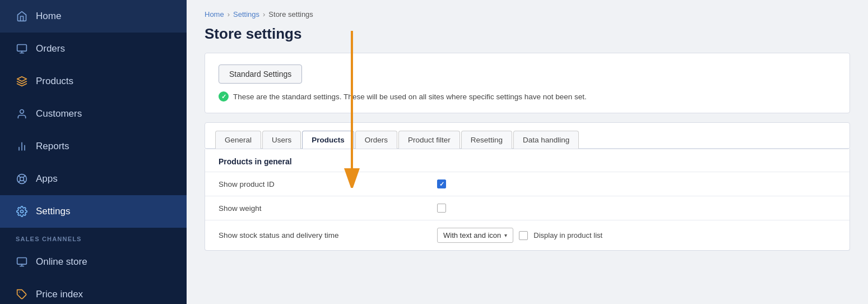 This screenshot has height=304, width=868. What do you see at coordinates (93, 237) in the screenshot?
I see `sales-channels-section-label: SALES CHANNELS` at bounding box center [93, 237].